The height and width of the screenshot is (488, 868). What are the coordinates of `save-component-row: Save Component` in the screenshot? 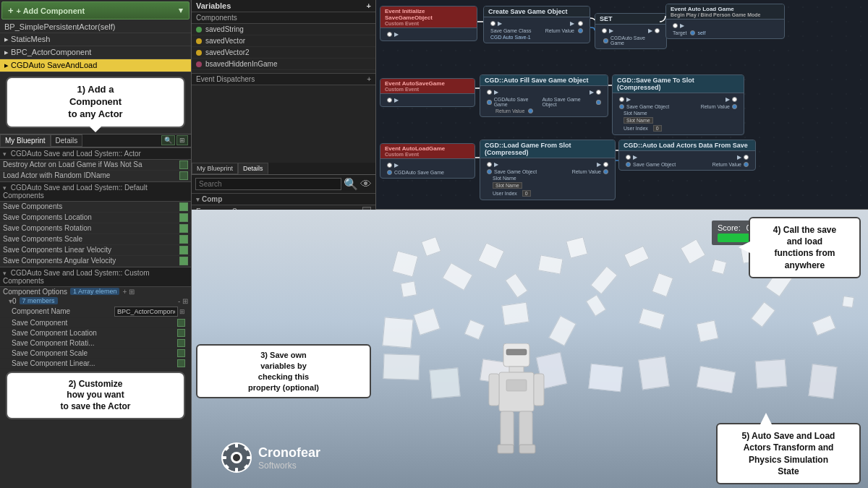 It's located at (95, 323).